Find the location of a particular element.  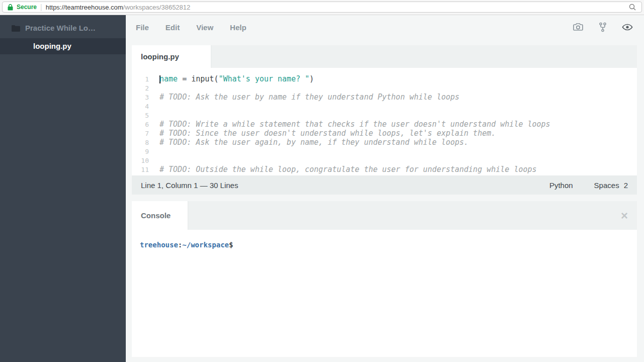

prompt-segment: ~/workspace is located at coordinates (205, 245).